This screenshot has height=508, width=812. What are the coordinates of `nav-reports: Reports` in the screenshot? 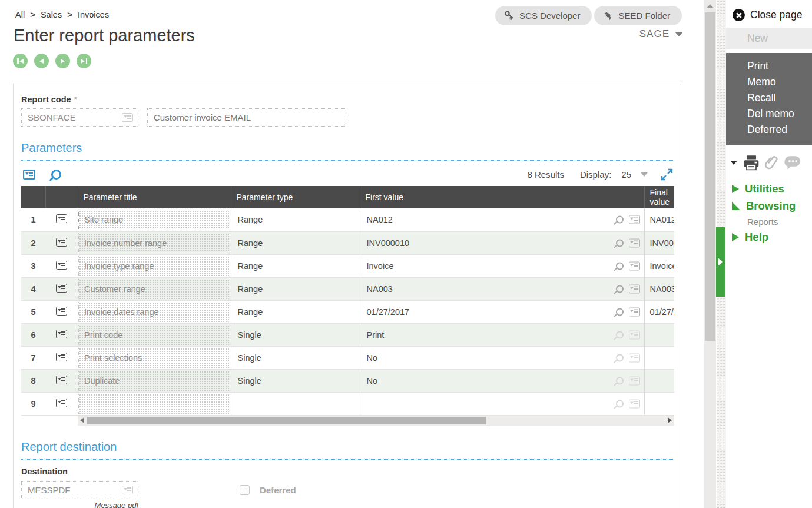 It's located at (780, 221).